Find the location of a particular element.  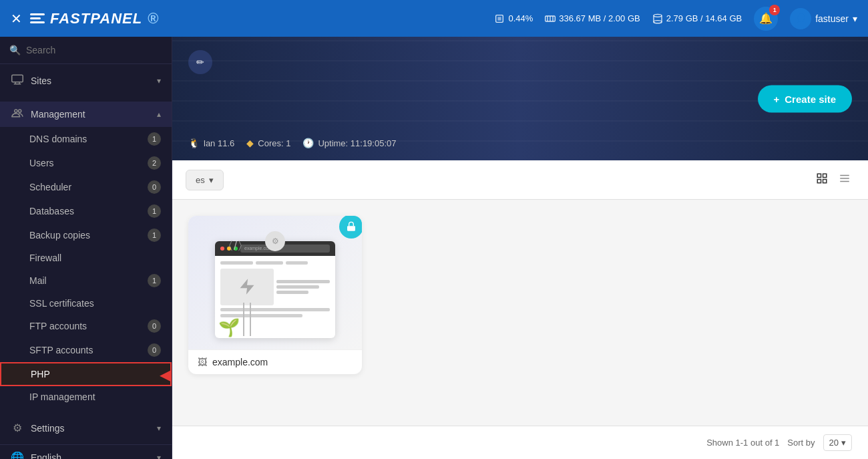

sidebar-item-databases: Databases 1 is located at coordinates (85, 211).